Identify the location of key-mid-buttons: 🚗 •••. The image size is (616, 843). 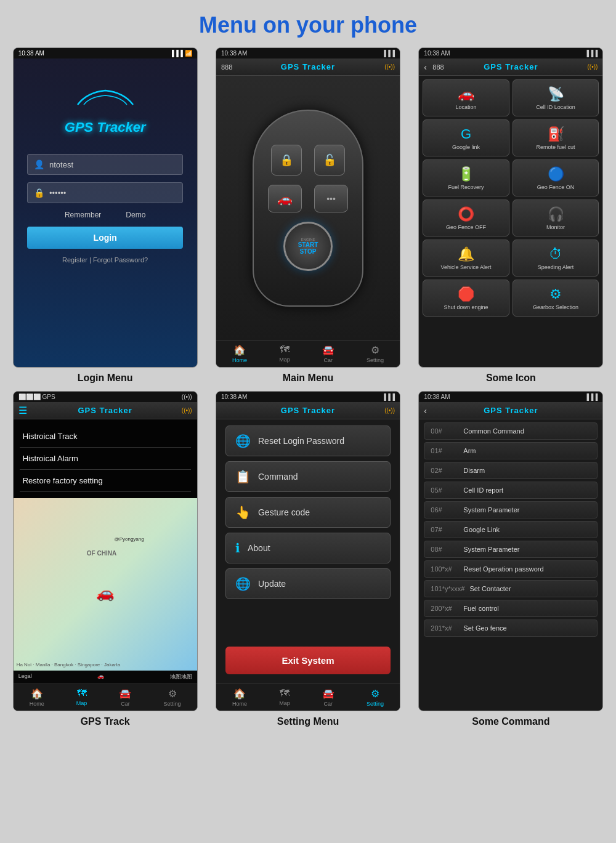
(308, 198).